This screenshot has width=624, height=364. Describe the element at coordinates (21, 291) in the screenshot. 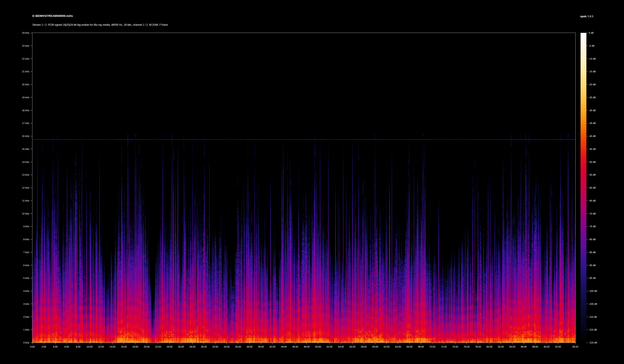

I see `freq-tick-label: 4 kHz` at that location.